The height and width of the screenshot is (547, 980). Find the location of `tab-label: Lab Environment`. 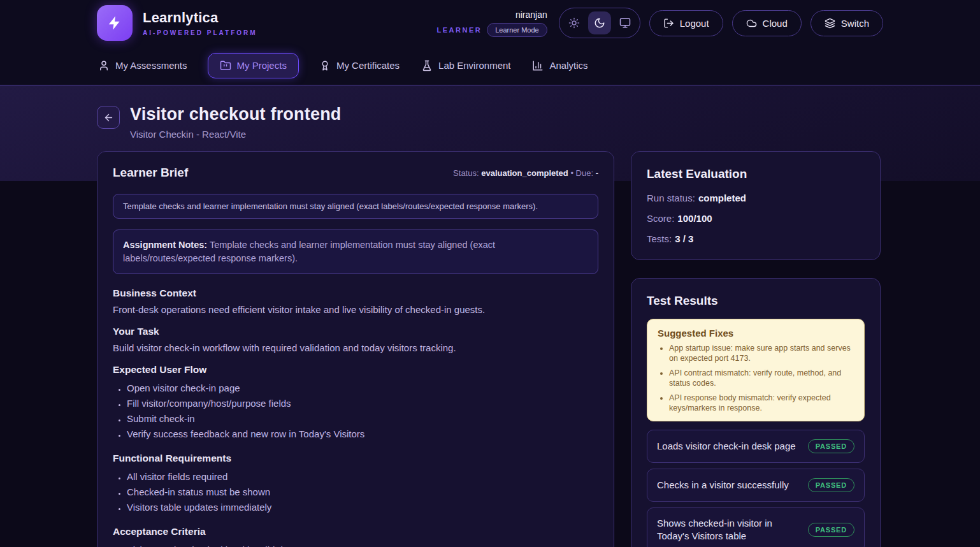

tab-label: Lab Environment is located at coordinates (474, 65).